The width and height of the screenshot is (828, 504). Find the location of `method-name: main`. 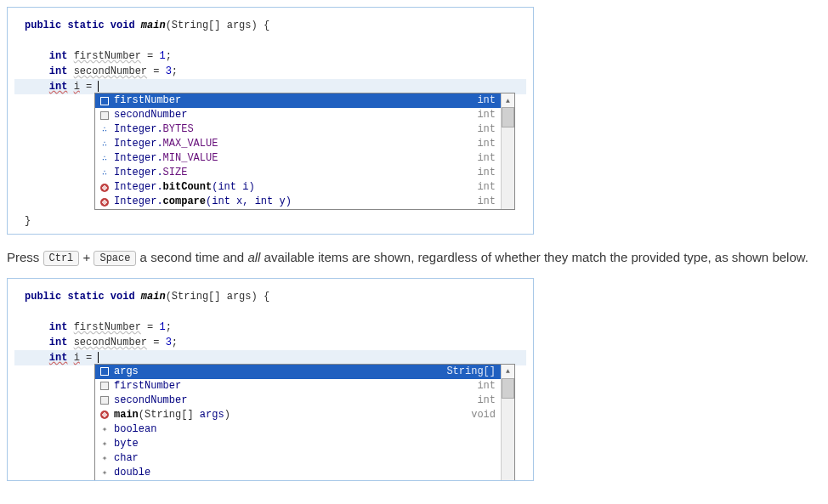

method-name: main is located at coordinates (153, 25).